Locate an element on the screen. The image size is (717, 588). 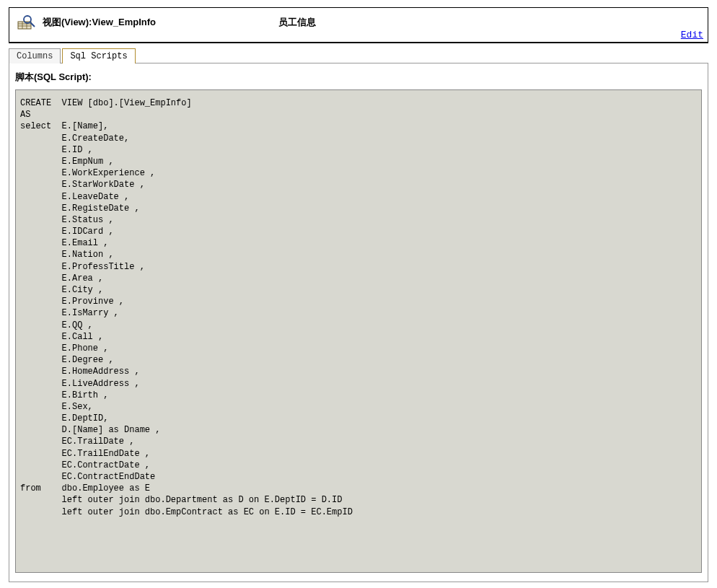
edit-link: Edit is located at coordinates (692, 35).